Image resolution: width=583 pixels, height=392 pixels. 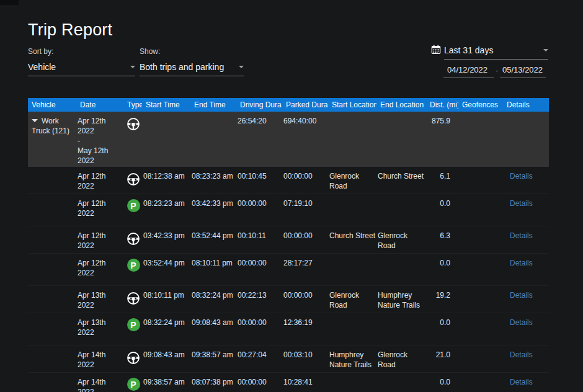 I want to click on parked-duration-cell: 28:17:27, so click(x=305, y=268).